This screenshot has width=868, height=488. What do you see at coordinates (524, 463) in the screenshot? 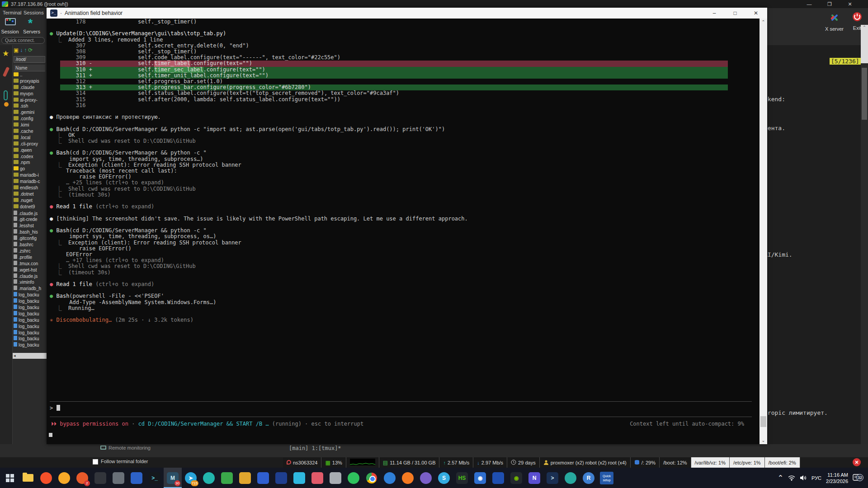
I see `status-segment: 29 days` at bounding box center [524, 463].